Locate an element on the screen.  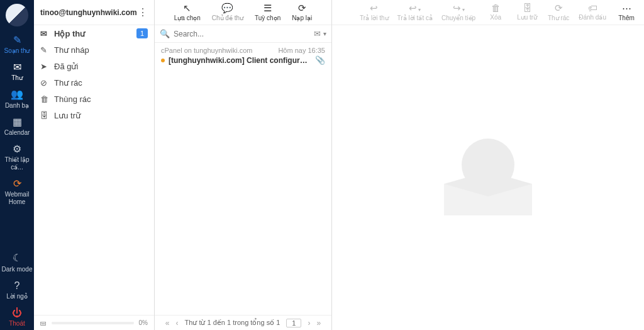
mark-button: 🏷Đánh dấu is located at coordinates (592, 11).